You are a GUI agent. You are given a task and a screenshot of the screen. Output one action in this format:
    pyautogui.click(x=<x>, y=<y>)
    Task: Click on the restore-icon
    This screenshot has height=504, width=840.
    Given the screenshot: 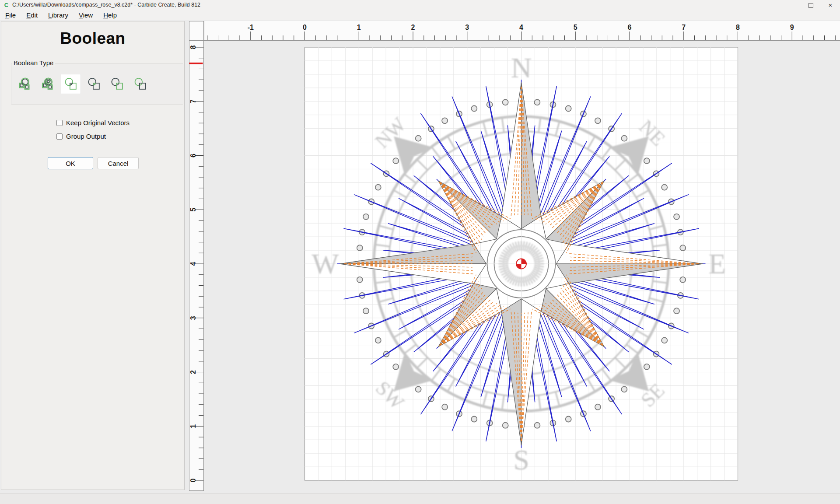 What is the action you would take?
    pyautogui.click(x=811, y=5)
    